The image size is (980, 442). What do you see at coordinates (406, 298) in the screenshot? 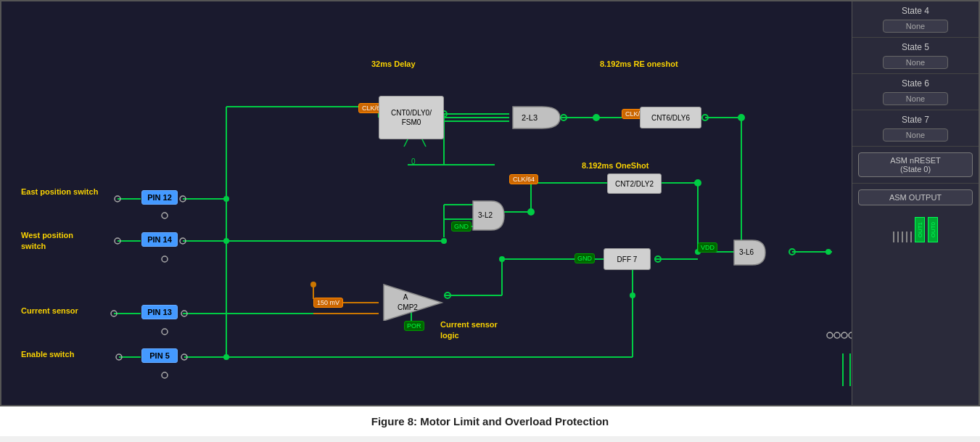
I see `svg-text: A` at bounding box center [406, 298].